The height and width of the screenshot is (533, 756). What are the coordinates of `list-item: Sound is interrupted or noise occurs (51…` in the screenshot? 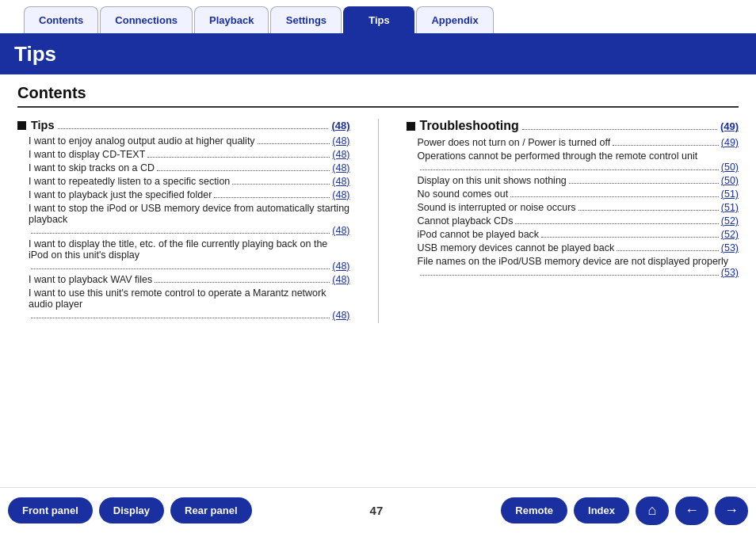 It's located at (573, 207).